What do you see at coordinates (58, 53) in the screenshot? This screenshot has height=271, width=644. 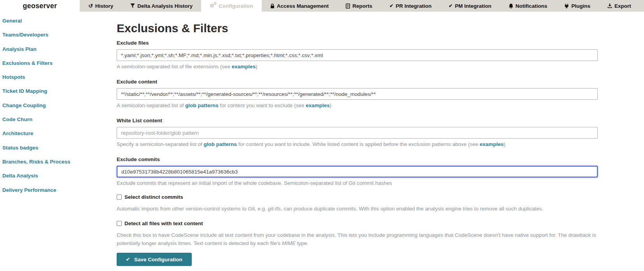 I see `sidebar-item-analysis-plan: Analysis Plan` at bounding box center [58, 53].